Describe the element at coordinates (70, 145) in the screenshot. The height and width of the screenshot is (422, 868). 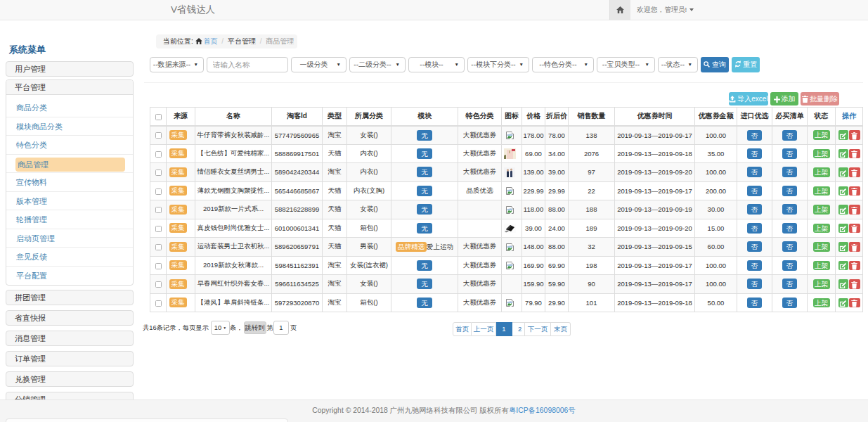
I see `sidebar-subitem-feature-category: 特色分类` at that location.